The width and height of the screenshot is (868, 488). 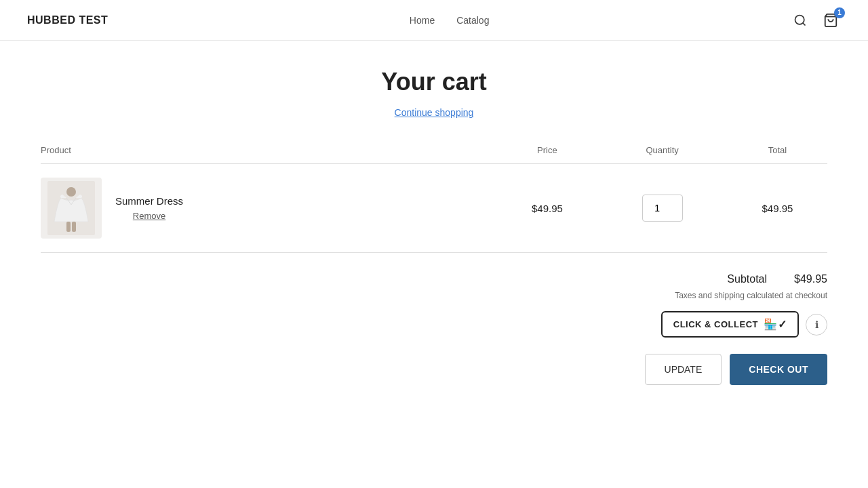 I want to click on nav-catalog: Catalog, so click(x=473, y=20).